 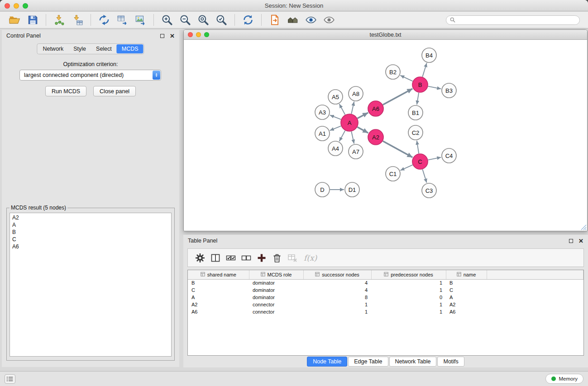 What do you see at coordinates (420, 85) in the screenshot?
I see `graph-node-B: B` at bounding box center [420, 85].